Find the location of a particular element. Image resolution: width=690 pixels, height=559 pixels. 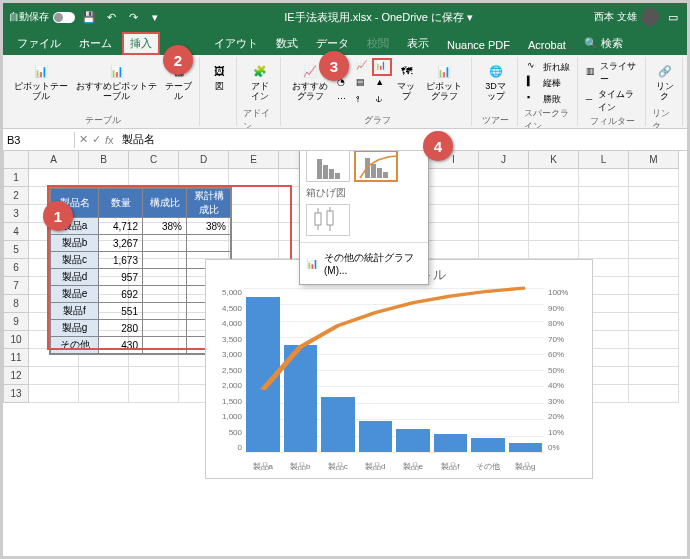

col-head-L: L is located at coordinates (604, 160).